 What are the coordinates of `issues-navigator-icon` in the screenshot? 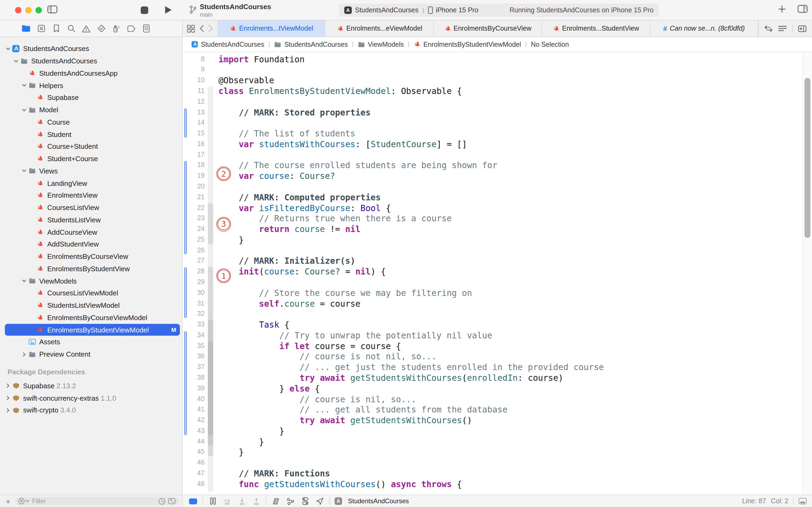 It's located at (86, 29).